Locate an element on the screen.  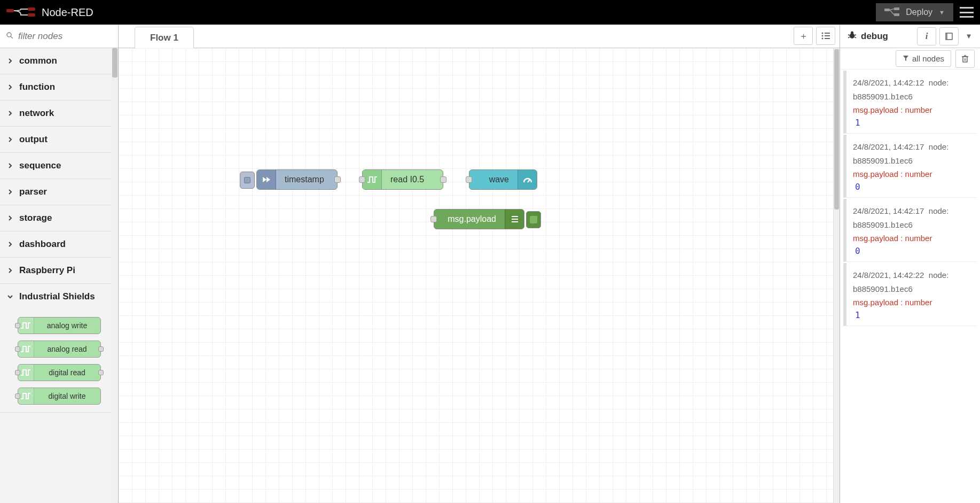
palette-category: common is located at coordinates (59, 61).